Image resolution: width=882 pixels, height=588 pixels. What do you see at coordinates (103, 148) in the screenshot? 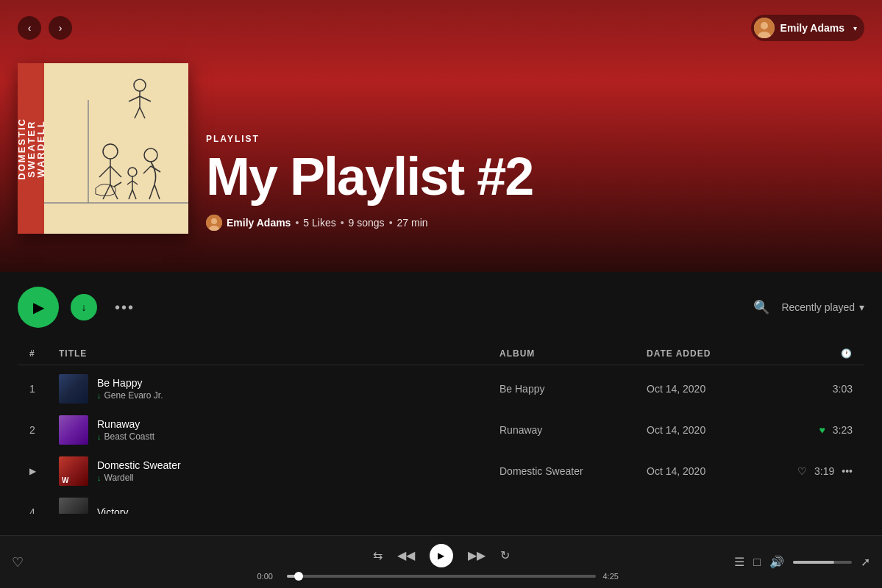
I see `album-art: DOMESTICSWEATERWARDELL` at bounding box center [103, 148].